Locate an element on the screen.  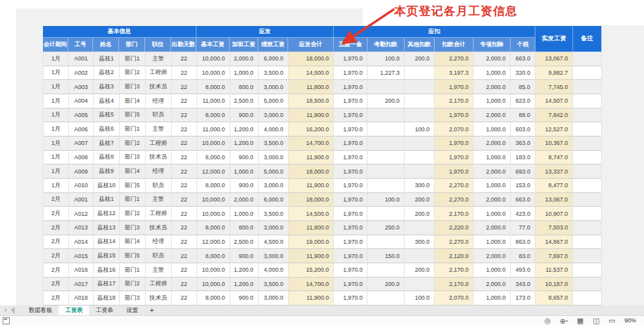
cell: 主管 is located at coordinates (159, 200).